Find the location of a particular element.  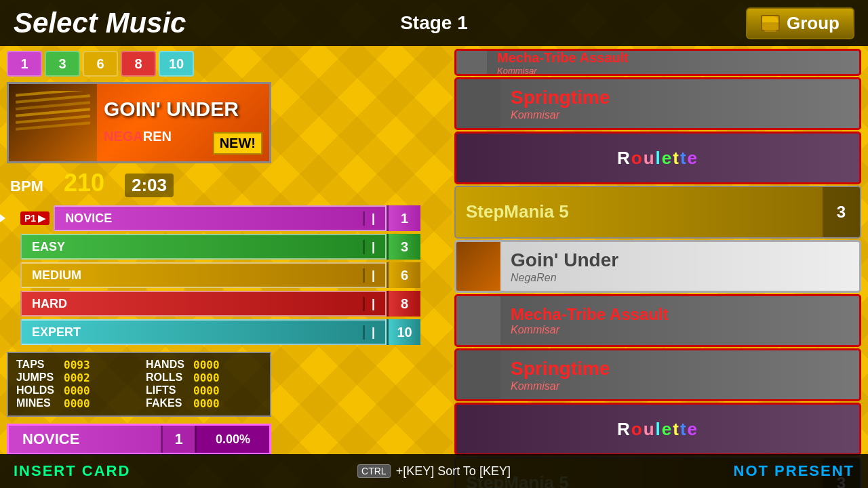

list-item-mecha-mid: Mecha-Tribe Assault Kommisar is located at coordinates (658, 321).